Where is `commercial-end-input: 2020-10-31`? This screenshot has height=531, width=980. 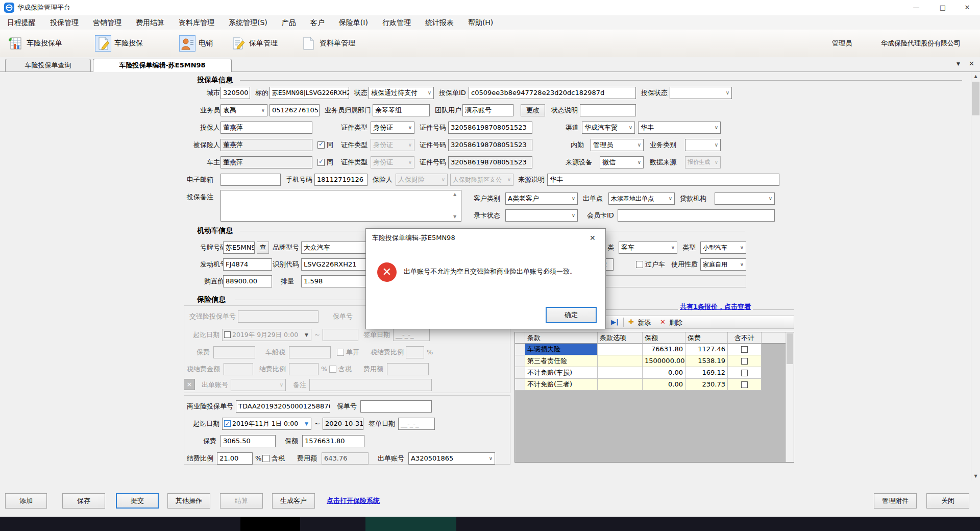
commercial-end-input: 2020-10-31 is located at coordinates (343, 424).